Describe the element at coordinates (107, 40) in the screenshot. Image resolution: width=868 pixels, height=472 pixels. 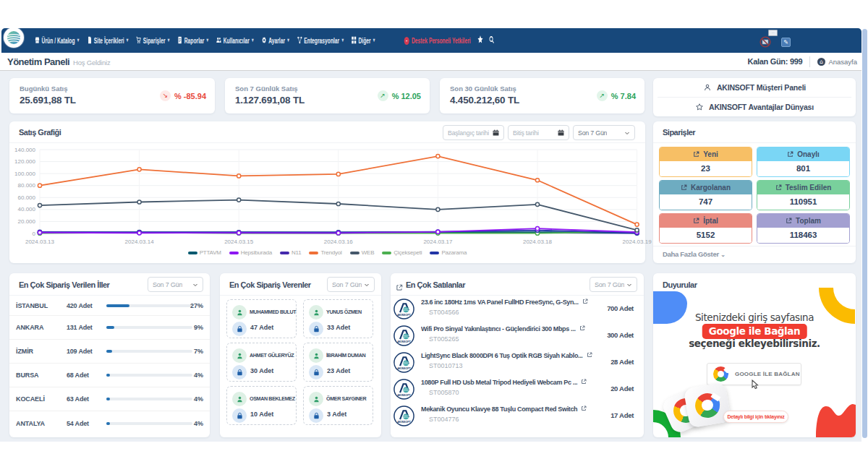
I see `nav-item-site-i-erikleri: Site İçerikleri▾` at that location.